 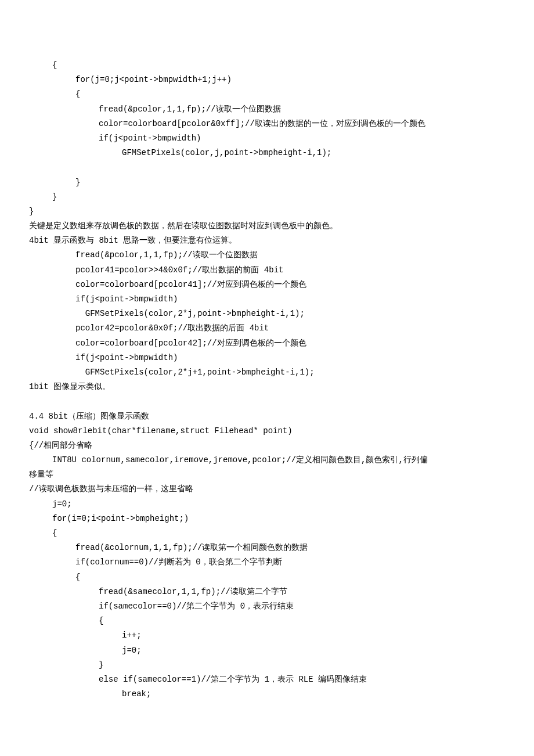 What do you see at coordinates (267, 124) in the screenshot?
I see `code-line: color=colorboard[pcolor&0xff];//取读出的数据的一…` at bounding box center [267, 124].